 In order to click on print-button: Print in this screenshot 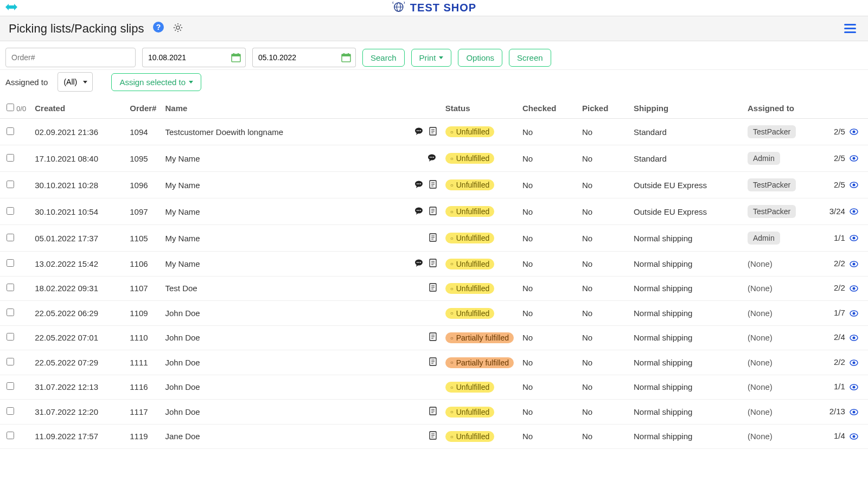, I will do `click(432, 57)`.